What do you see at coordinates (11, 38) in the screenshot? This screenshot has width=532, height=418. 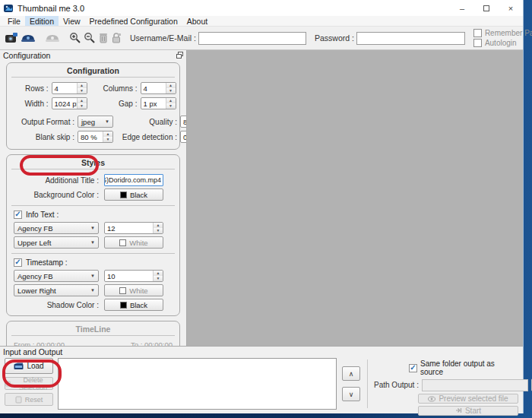 I see `camera-button` at bounding box center [11, 38].